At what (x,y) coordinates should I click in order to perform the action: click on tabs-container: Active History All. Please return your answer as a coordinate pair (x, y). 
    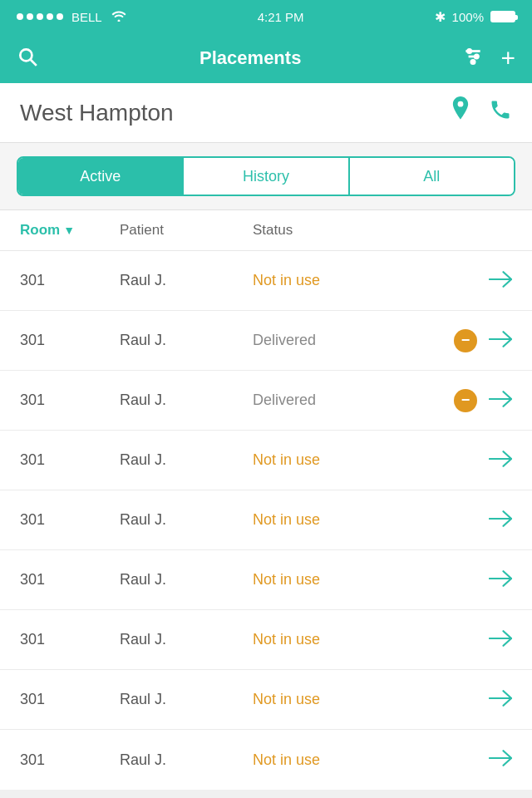
    Looking at the image, I should click on (266, 176).